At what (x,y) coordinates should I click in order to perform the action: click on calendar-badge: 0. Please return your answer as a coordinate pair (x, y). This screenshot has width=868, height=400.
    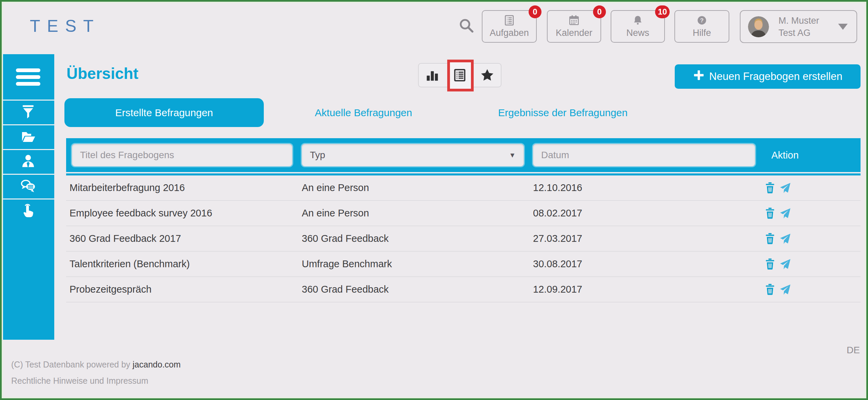
    Looking at the image, I should click on (599, 12).